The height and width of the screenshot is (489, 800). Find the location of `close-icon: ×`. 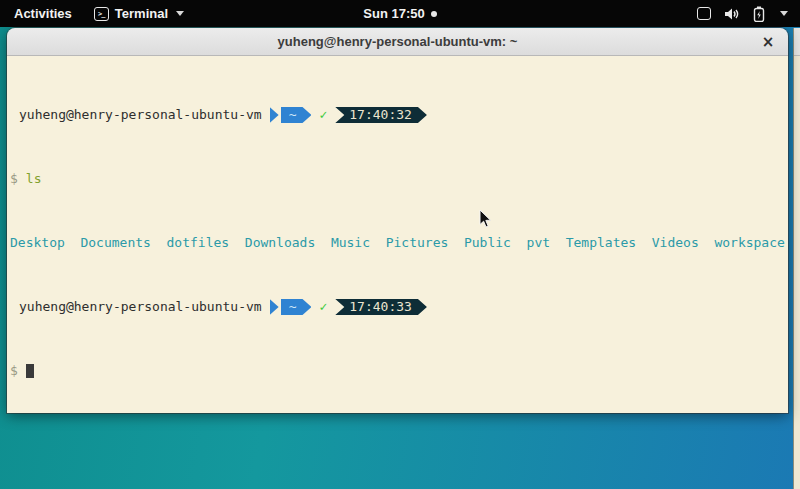

close-icon: × is located at coordinates (768, 42).